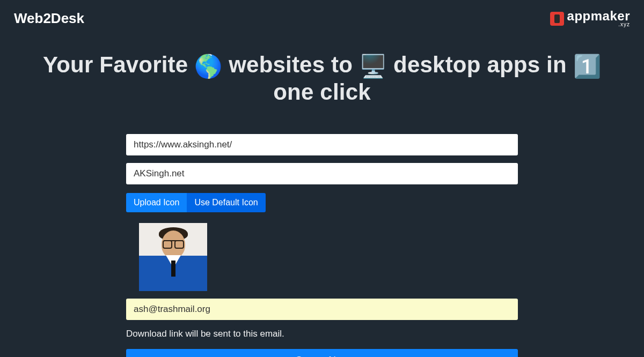  I want to click on create-now-button: Create Now, so click(322, 353).